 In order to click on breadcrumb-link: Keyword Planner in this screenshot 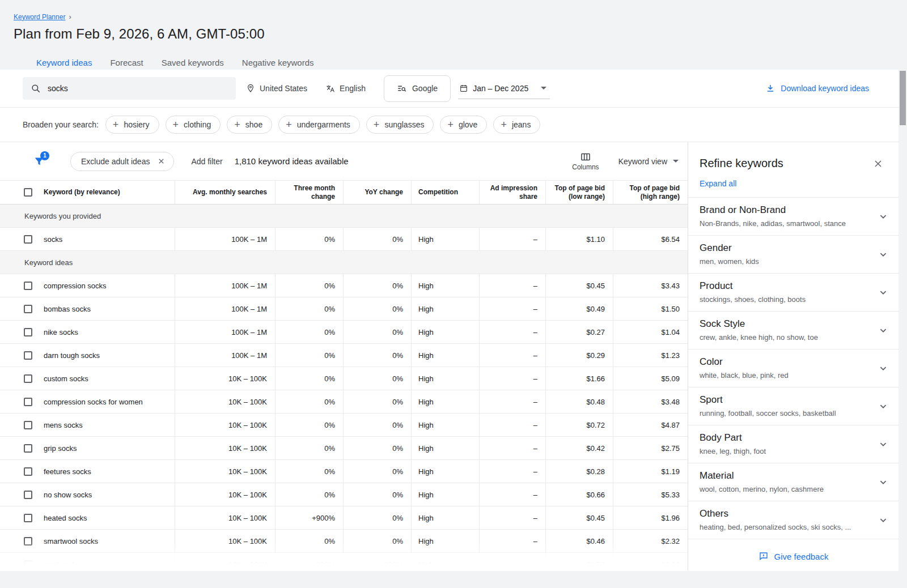, I will do `click(40, 17)`.